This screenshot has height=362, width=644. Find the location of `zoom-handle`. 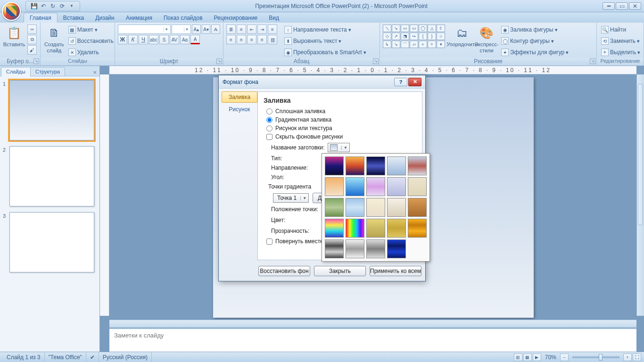

zoom-handle is located at coordinates (601, 357).